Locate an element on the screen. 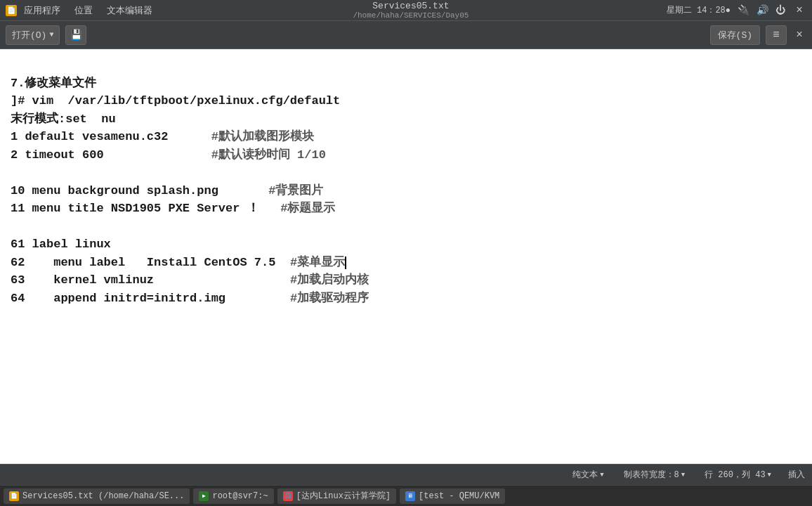 The height and width of the screenshot is (506, 812). save-icon-button: 💾 is located at coordinates (76, 35).